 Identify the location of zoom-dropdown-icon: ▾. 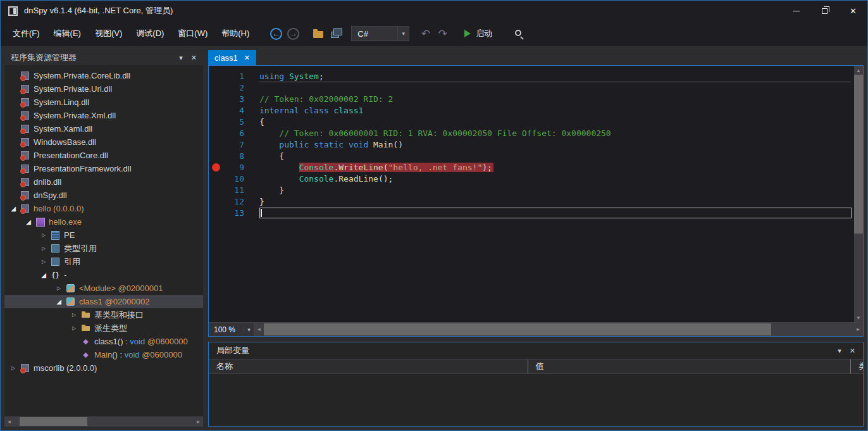
(249, 330).